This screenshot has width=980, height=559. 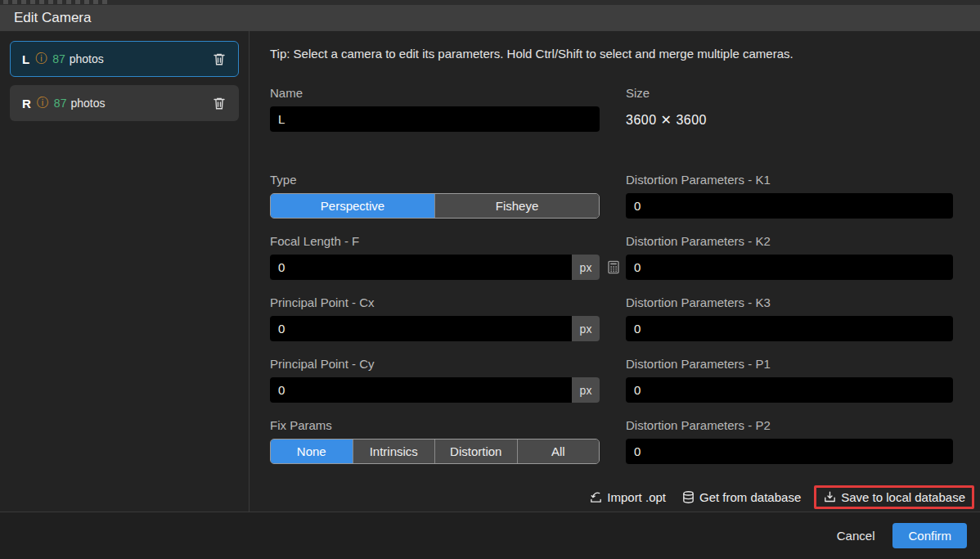 What do you see at coordinates (435, 257) in the screenshot?
I see `focal-length-group: Focal Length - F px` at bounding box center [435, 257].